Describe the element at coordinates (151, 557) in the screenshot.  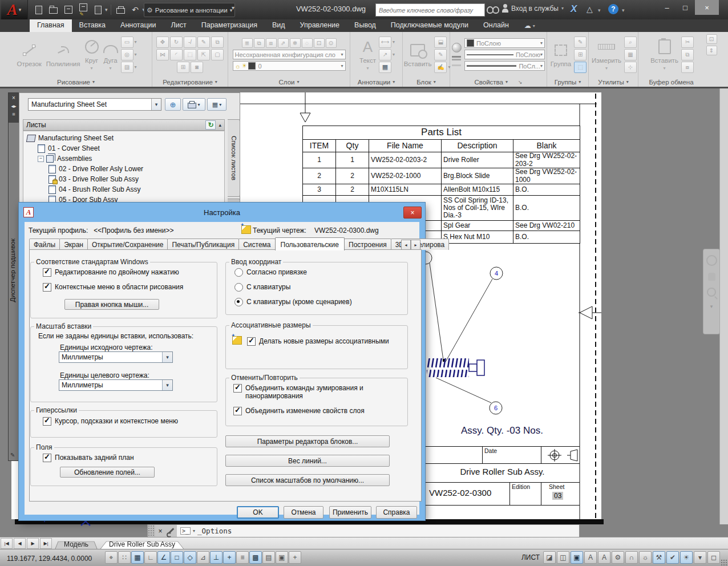
I see `toggle-ortho: ∟` at that location.